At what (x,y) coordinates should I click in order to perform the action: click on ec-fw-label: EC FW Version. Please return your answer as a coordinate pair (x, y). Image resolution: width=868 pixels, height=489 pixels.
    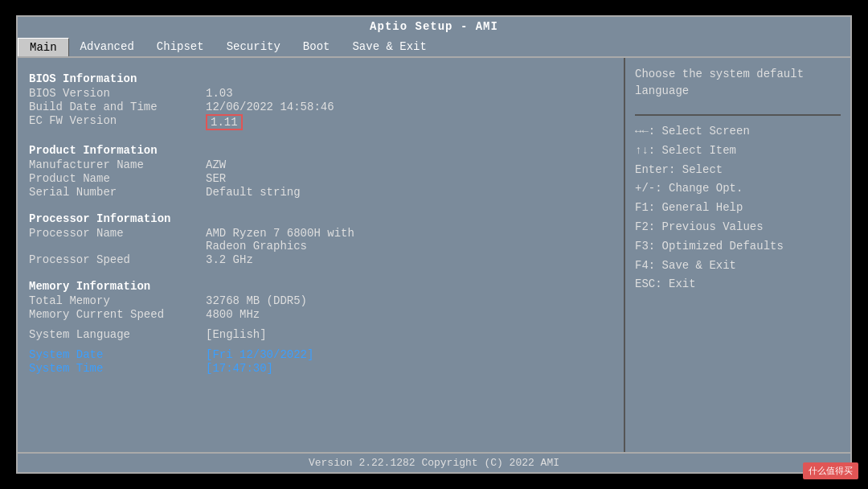
    Looking at the image, I should click on (117, 122).